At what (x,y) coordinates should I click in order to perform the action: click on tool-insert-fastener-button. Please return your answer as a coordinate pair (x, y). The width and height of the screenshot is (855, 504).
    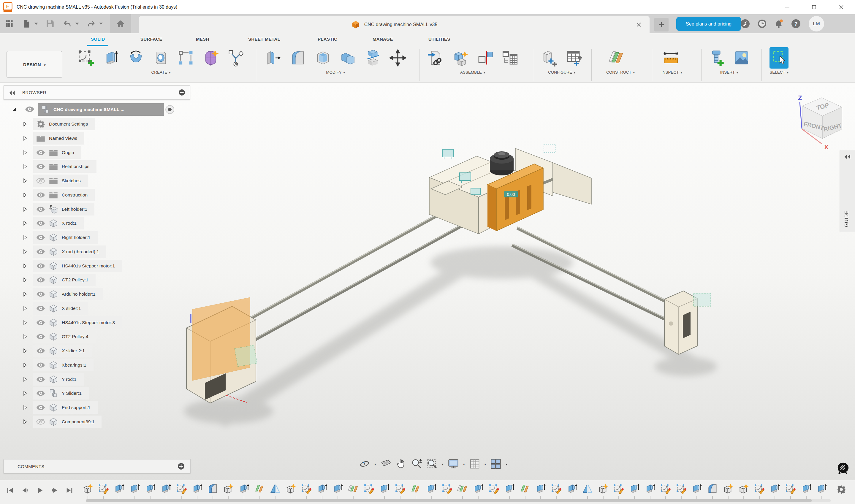
    Looking at the image, I should click on (717, 58).